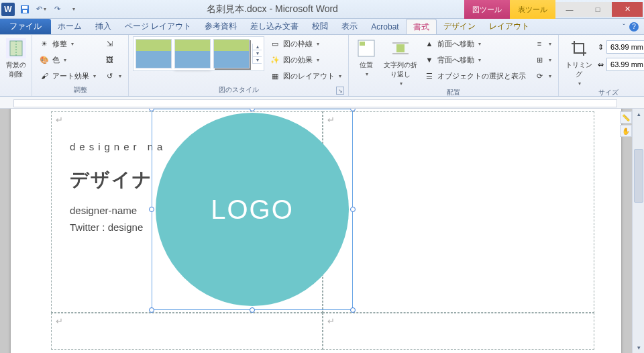 Image resolution: width=644 pixels, height=353 pixels. What do you see at coordinates (306, 60) in the screenshot?
I see `picture-effects-button: ✨図の効果▾` at bounding box center [306, 60].